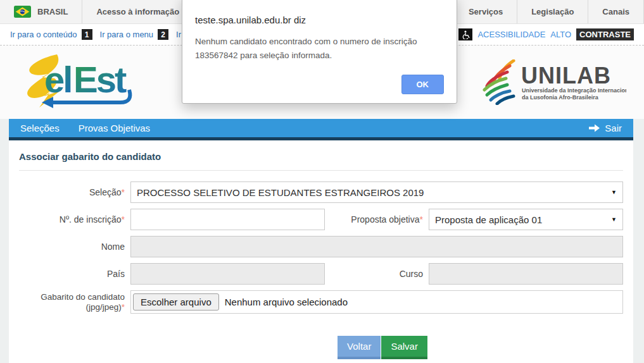  Describe the element at coordinates (321, 247) in the screenshot. I see `row-nome: Nome` at that location.